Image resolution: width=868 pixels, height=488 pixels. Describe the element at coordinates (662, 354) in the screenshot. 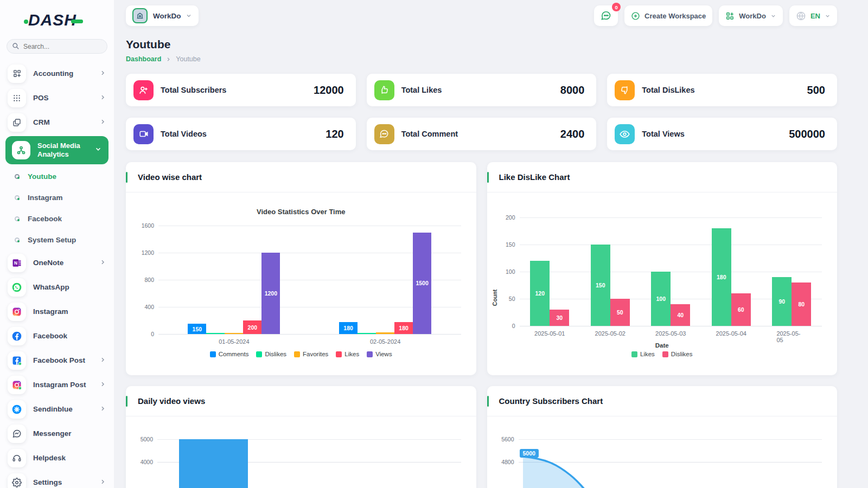

I see `chart-legend: LikesDislikes` at that location.